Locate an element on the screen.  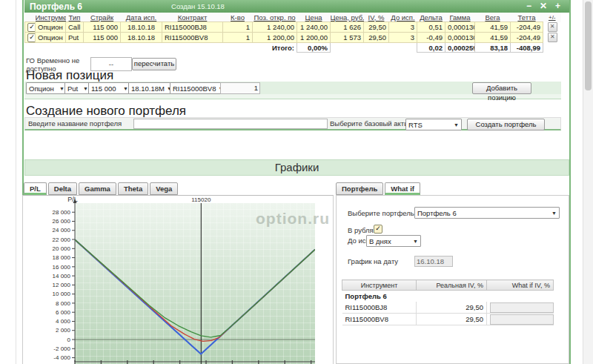
column-header-vega: Вега is located at coordinates (493, 18).